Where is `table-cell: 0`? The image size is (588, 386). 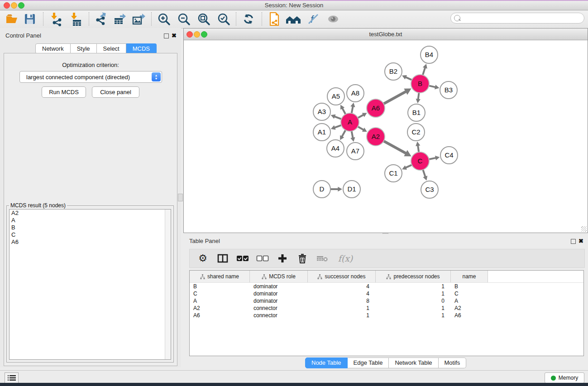
table-cell: 0 is located at coordinates (413, 301).